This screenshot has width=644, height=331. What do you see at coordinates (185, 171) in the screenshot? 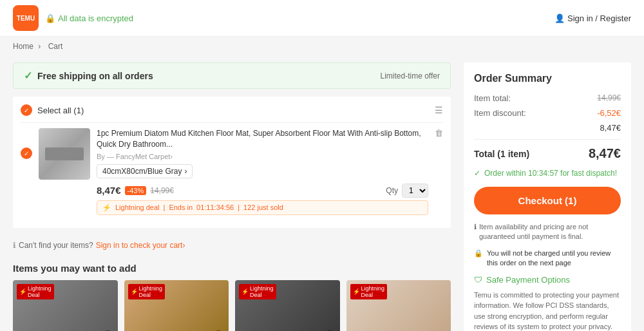
I see `chevron-down-icon: ›` at bounding box center [185, 171].